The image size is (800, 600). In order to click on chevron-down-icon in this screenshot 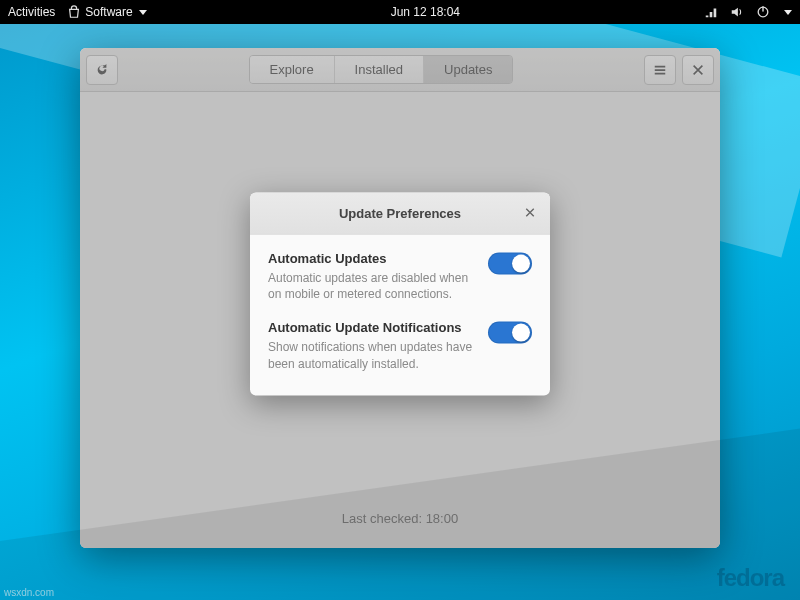, I will do `click(143, 12)`.